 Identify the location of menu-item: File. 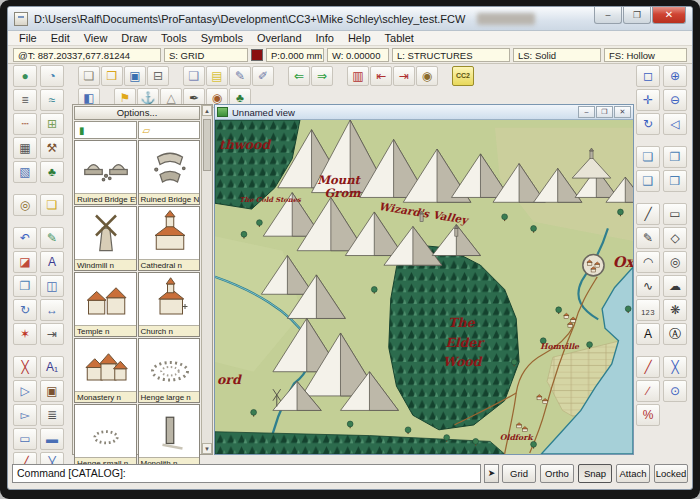
(28, 38).